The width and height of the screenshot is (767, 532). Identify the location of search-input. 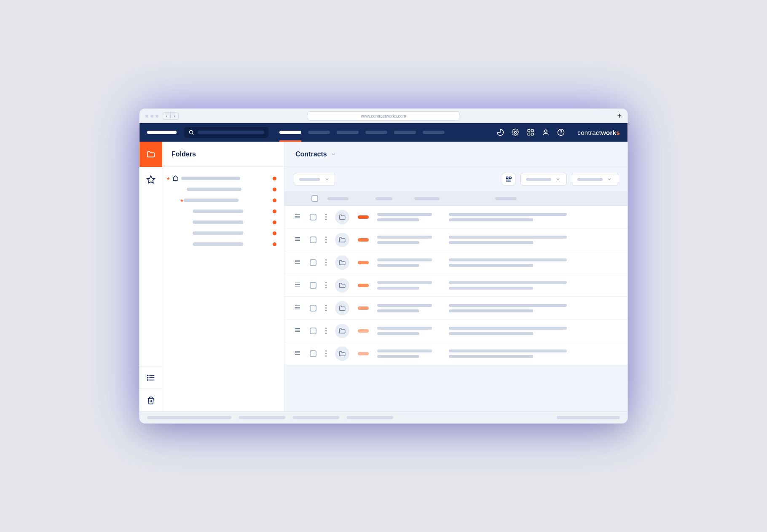
(226, 132).